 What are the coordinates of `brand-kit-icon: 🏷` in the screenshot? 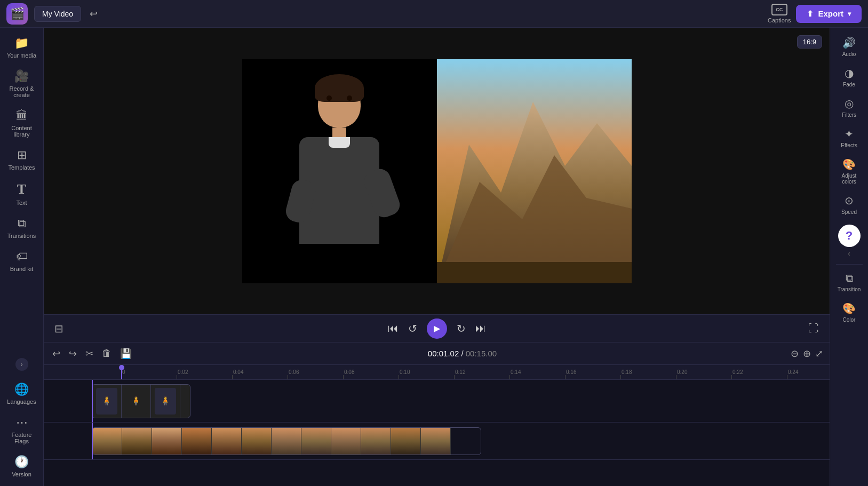 It's located at (22, 257).